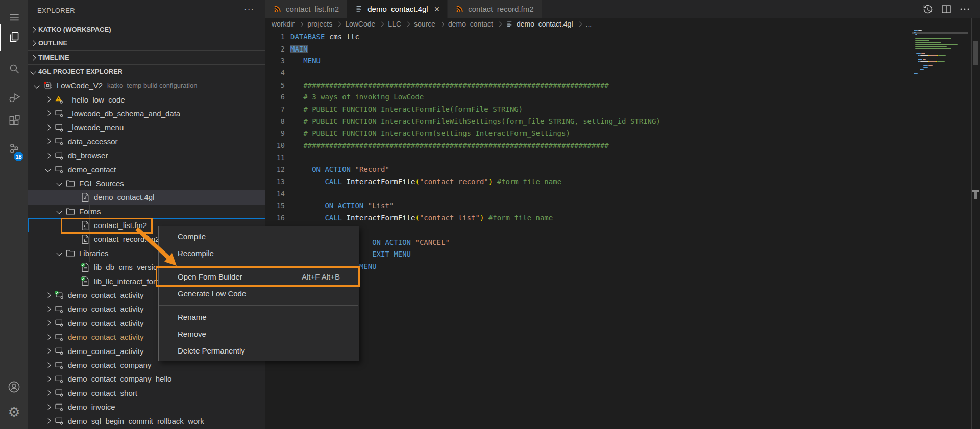  I want to click on tree-item: demo_contact, so click(147, 169).